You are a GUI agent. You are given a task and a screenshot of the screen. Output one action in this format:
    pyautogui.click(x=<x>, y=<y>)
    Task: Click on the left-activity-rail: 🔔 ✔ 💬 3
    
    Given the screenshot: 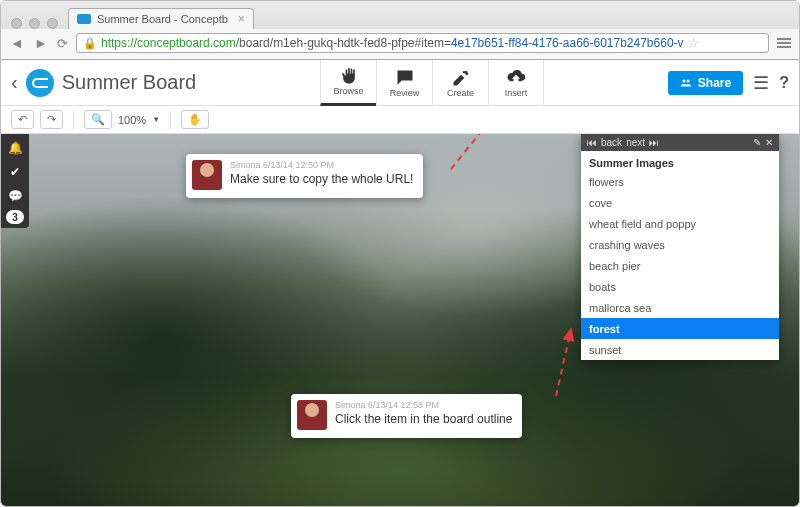 What is the action you would take?
    pyautogui.click(x=15, y=181)
    